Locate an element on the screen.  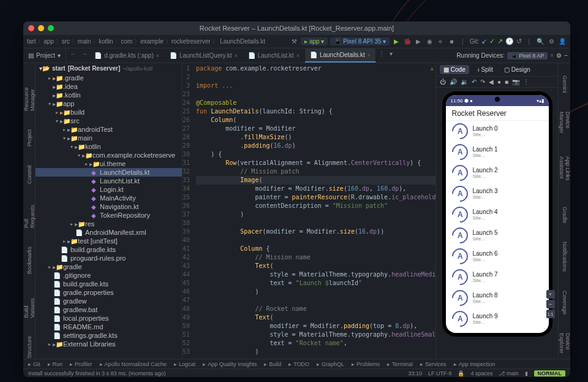
tool-tab: Commit is located at coordinates (29, 174).